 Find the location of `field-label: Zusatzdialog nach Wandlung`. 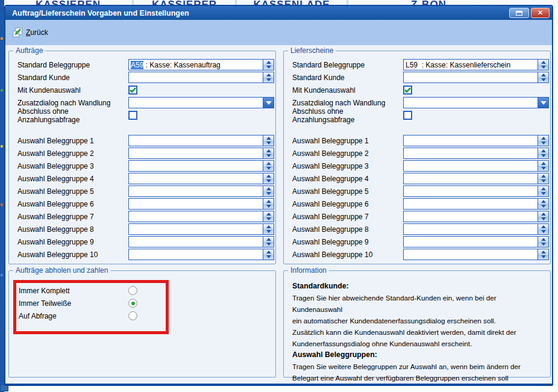

field-label: Zusatzdialog nach Wandlung is located at coordinates (73, 103).